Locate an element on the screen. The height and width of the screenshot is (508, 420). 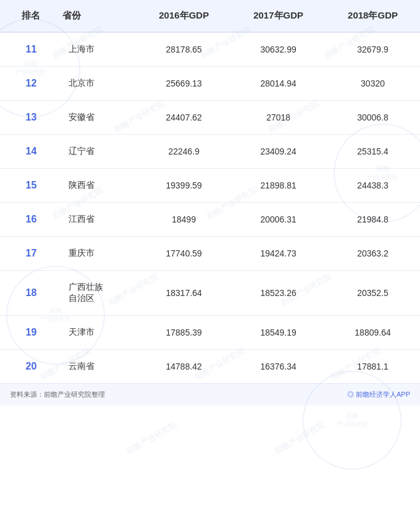
table-row: 17重庆市17740.5919424.7320363.2 is located at coordinates (210, 253).